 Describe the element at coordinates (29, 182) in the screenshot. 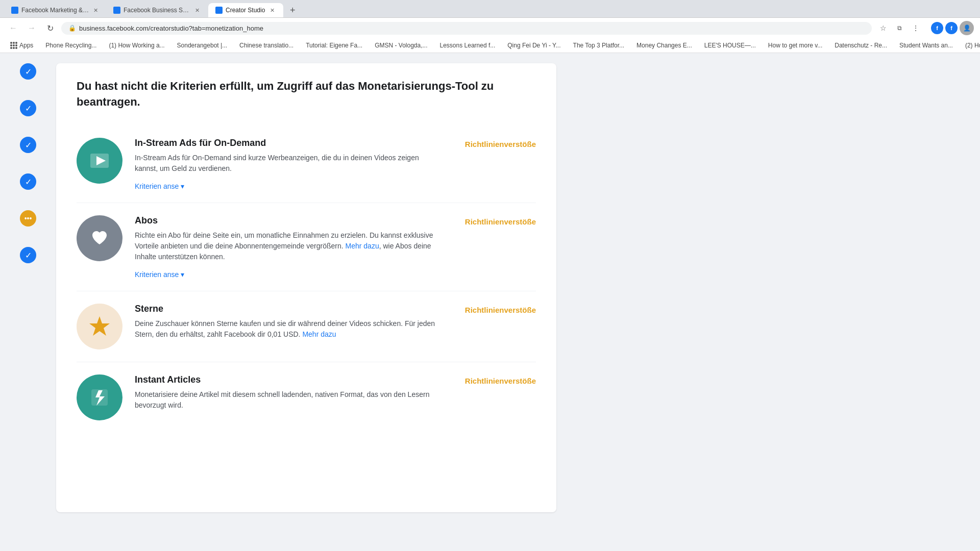

I see `check-icon-4: ✓` at that location.